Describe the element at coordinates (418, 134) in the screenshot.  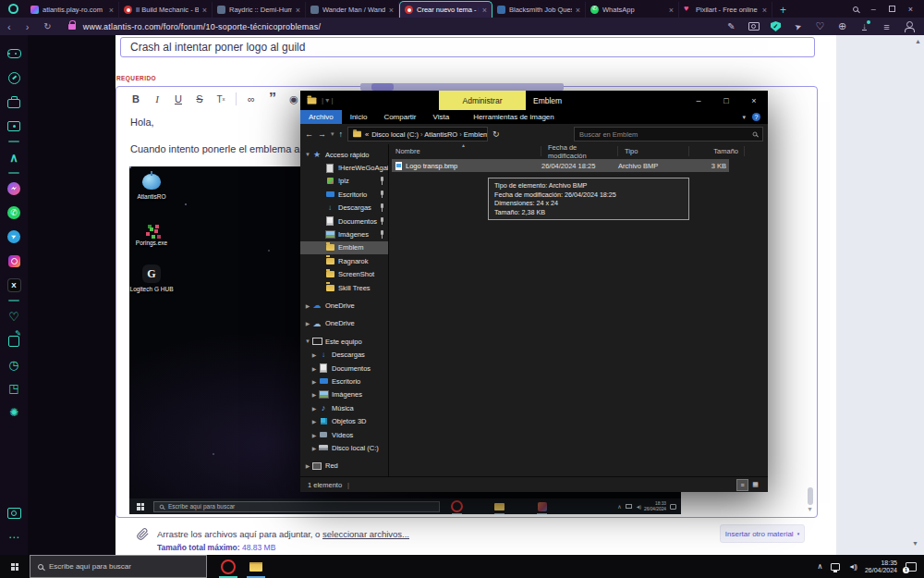
I see `breadcrumb: « Disco local (C:) › AtlantisRO › Emblem…` at that location.